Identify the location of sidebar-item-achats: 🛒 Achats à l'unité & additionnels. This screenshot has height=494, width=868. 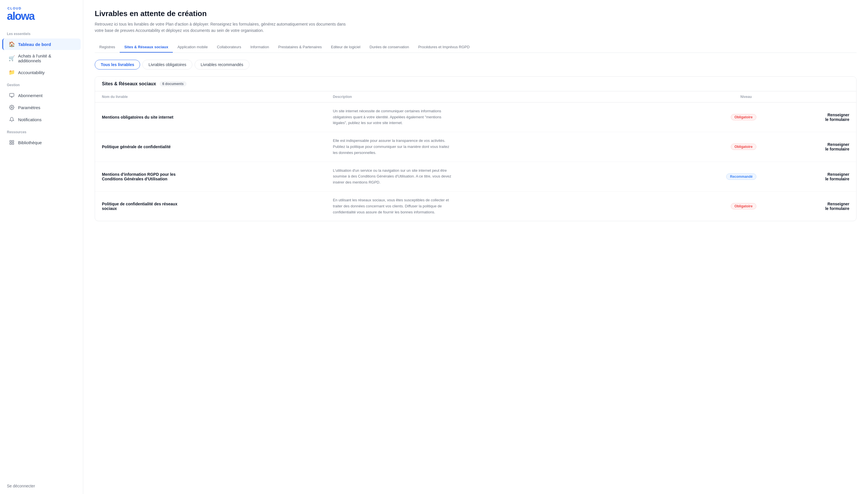
(41, 58).